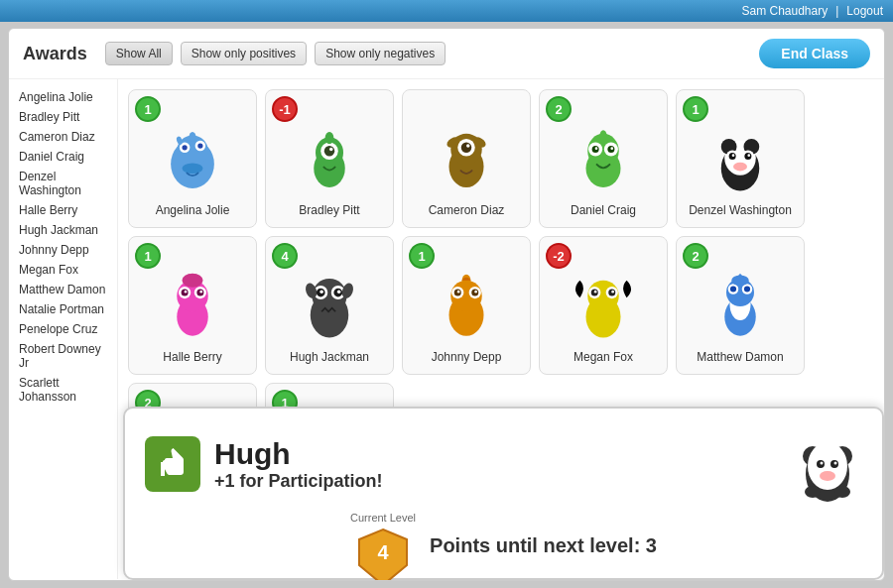  I want to click on level-label-area: Current Level 4, so click(383, 545).